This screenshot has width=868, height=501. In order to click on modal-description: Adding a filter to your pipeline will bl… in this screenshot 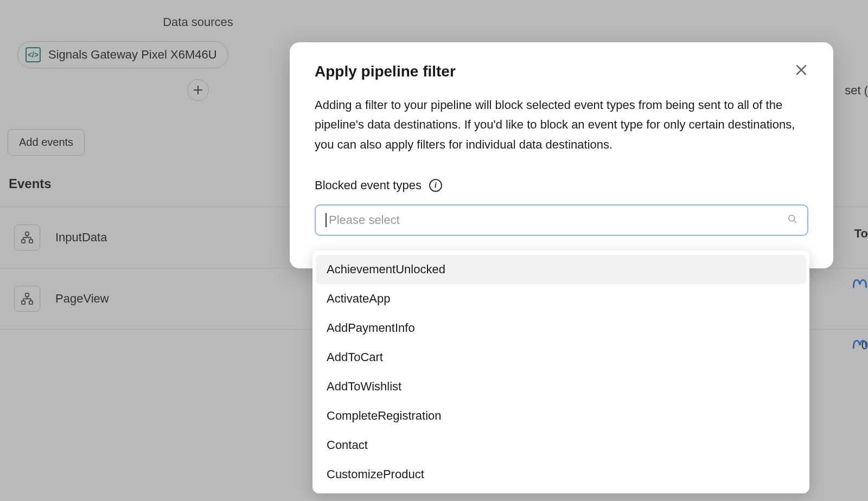, I will do `click(561, 125)`.